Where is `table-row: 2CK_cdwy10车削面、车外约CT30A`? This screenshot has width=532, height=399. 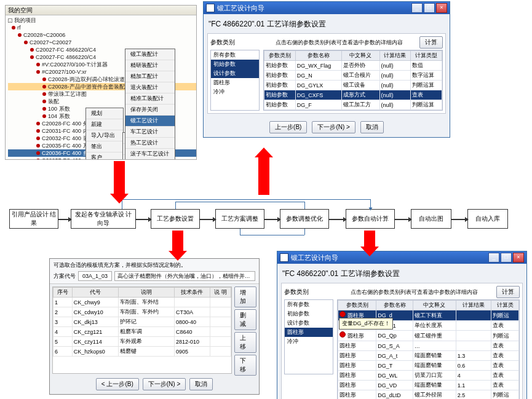 table-row: 2CK_cdwy10车削面、车外约CT30A is located at coordinates (143, 312).